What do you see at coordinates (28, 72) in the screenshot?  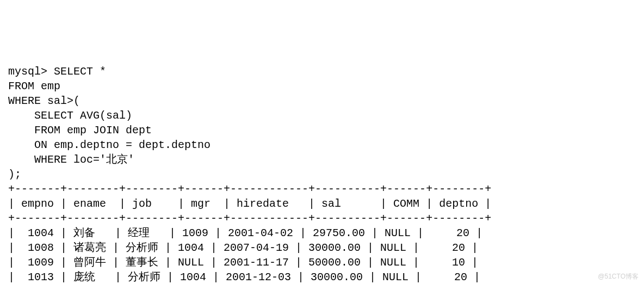 I see `mysql-prompt: mysql>` at bounding box center [28, 72].